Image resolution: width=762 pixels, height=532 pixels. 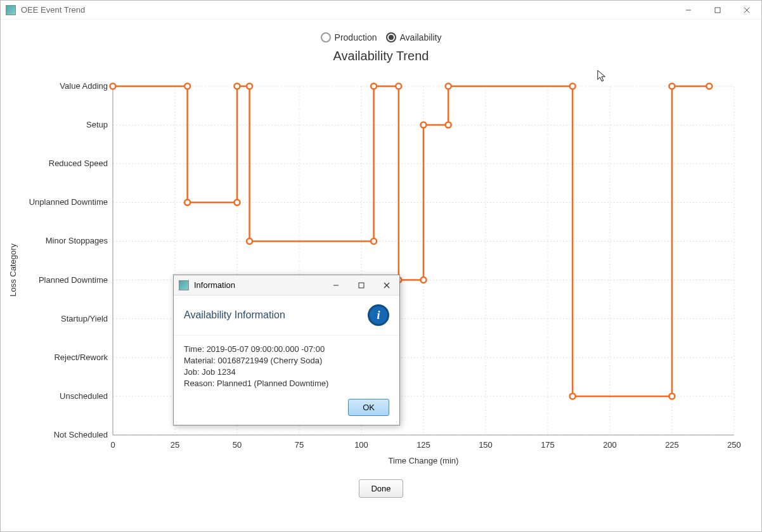 I want to click on dialog-line-job: Job: Job 1234, so click(x=287, y=372).